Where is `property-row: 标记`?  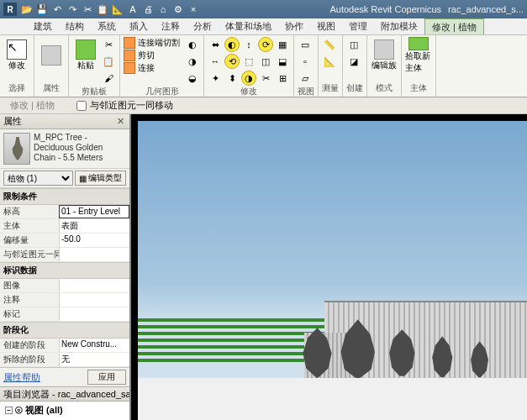 property-row: 标记 is located at coordinates (65, 314).